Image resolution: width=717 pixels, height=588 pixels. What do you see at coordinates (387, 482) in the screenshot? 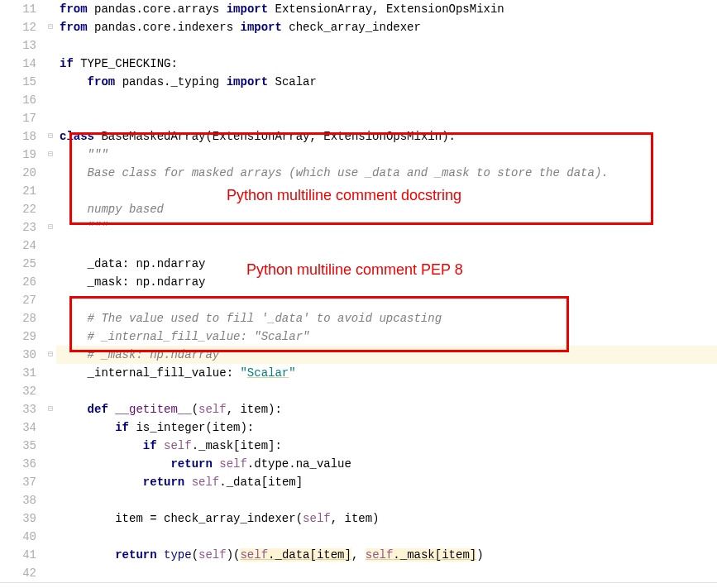
I see `code-line: return self._data[item]` at bounding box center [387, 482].